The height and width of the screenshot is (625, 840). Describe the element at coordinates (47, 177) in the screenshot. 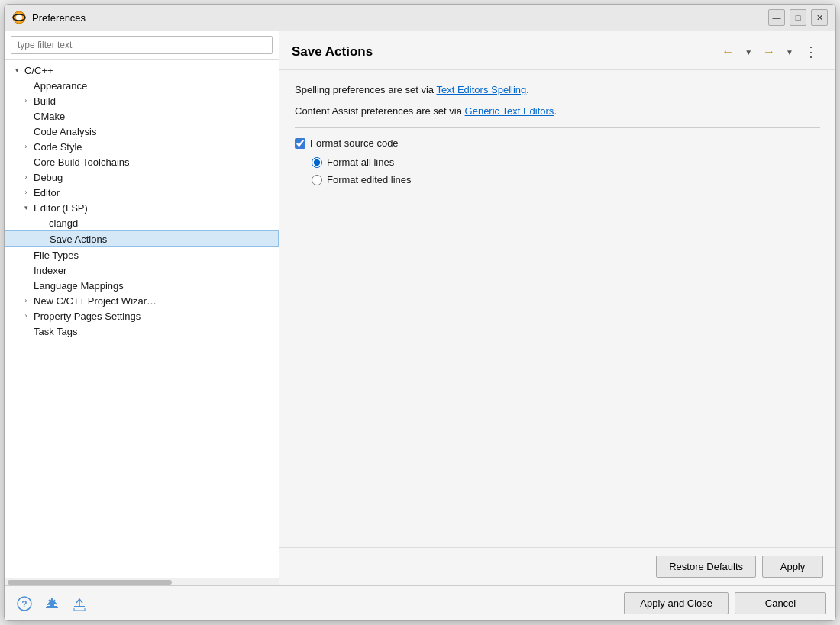

I see `sidebar-item-label: Debug` at that location.